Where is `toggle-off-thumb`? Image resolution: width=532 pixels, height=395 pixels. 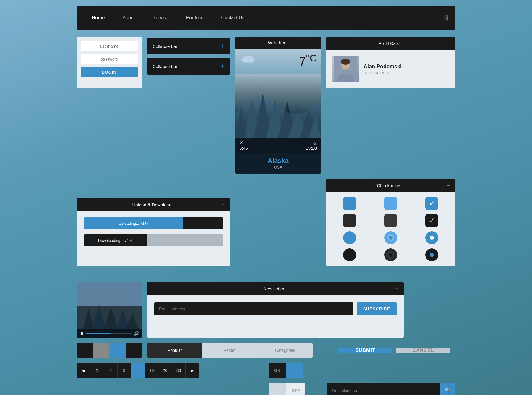 toggle-off-thumb is located at coordinates (278, 389).